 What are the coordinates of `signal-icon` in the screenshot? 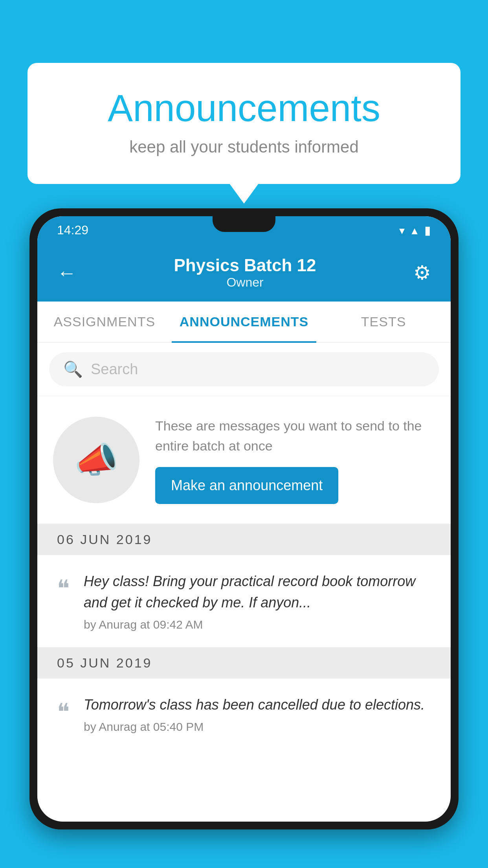 It's located at (415, 230).